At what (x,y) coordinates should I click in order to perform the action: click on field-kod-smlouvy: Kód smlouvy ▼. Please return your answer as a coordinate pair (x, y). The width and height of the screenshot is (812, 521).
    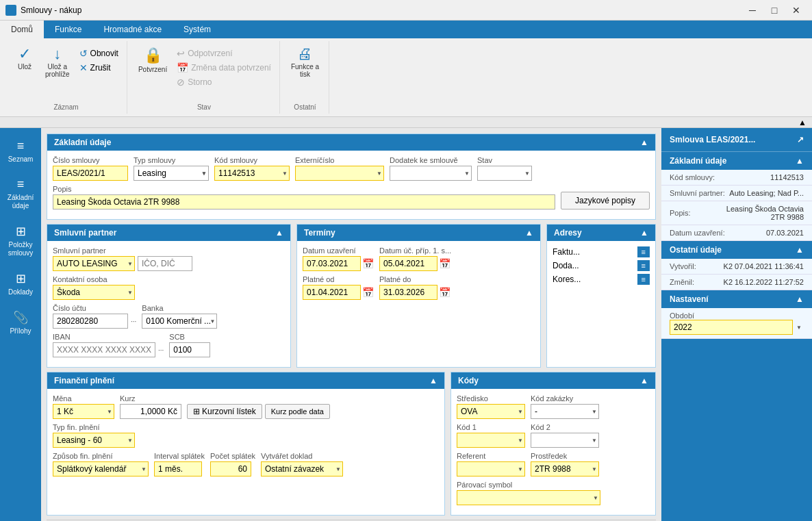
    Looking at the image, I should click on (252, 168).